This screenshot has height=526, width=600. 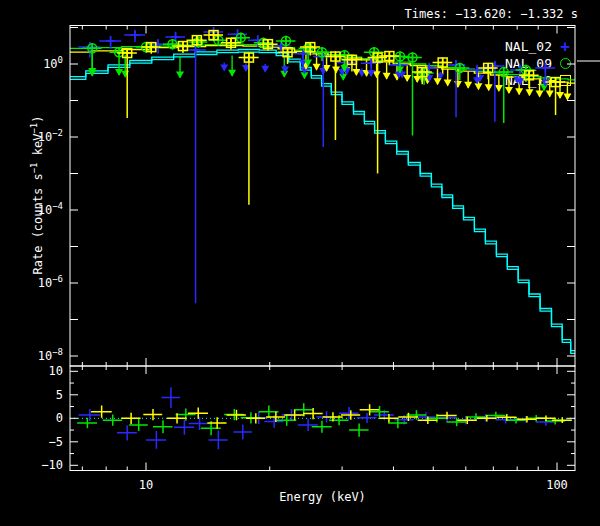 What do you see at coordinates (37, 196) in the screenshot?
I see `y-axis-label: Rate (counts s−1 keV−1)` at bounding box center [37, 196].